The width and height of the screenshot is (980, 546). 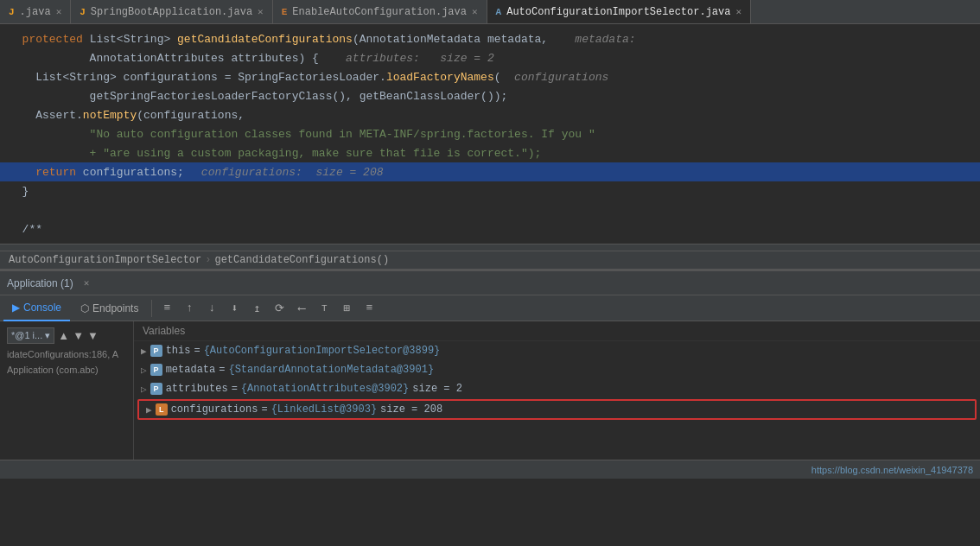 What do you see at coordinates (285, 12) in the screenshot?
I see `tab-icon-3: E` at bounding box center [285, 12].